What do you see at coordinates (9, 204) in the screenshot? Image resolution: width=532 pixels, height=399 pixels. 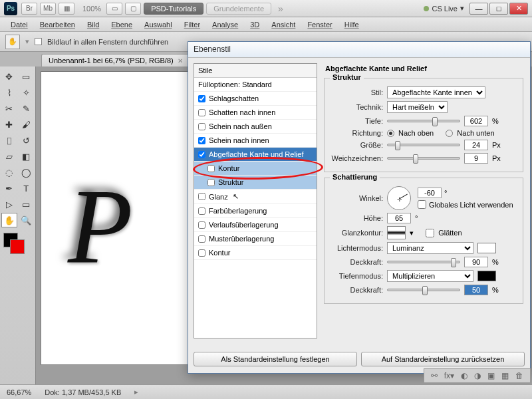 I see `path-tool: ▷` at bounding box center [9, 204].